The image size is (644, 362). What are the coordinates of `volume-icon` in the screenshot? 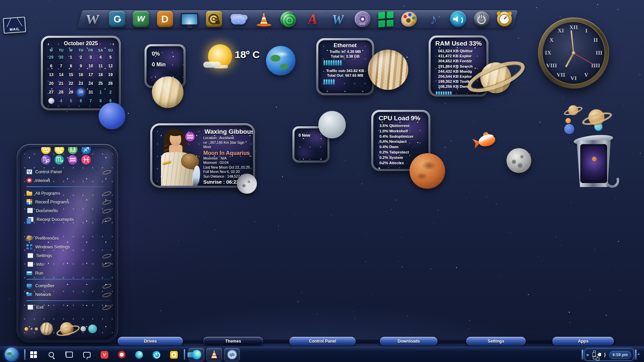 It's located at (458, 19).